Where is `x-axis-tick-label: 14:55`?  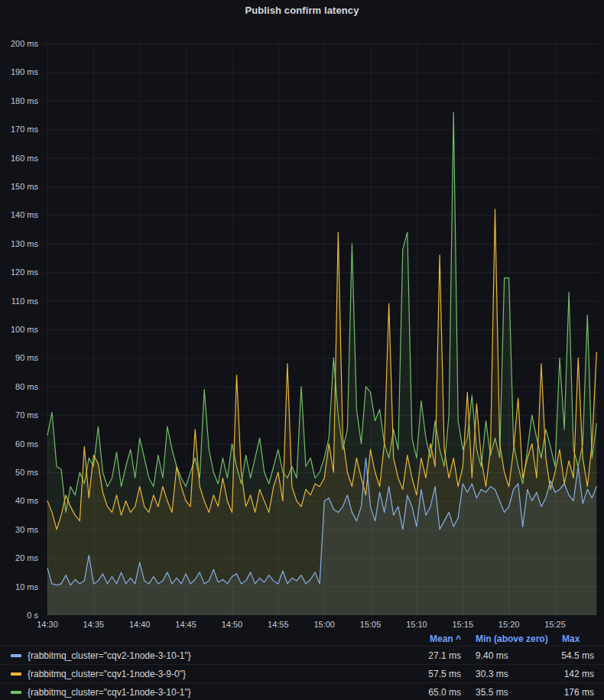 x-axis-tick-label: 14:55 is located at coordinates (278, 624).